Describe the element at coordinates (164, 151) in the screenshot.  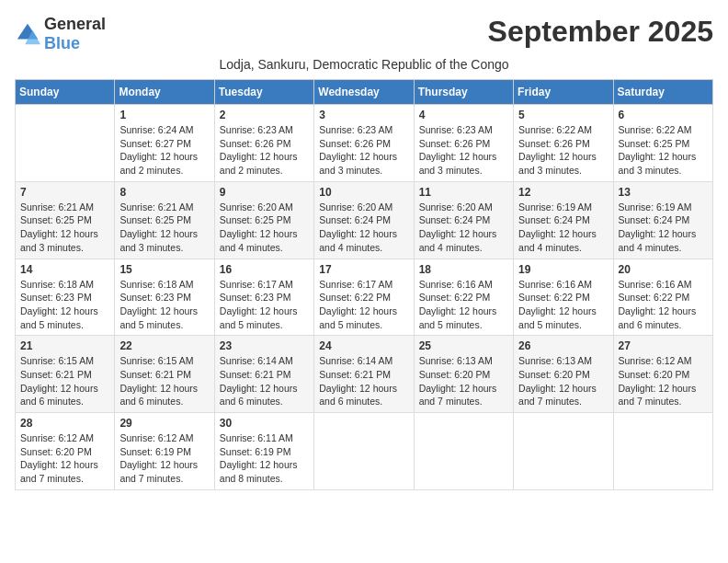
I see `day-info: Sunrise: 6:24 AMSunset: 6:27 PMDaylight:…` at that location.